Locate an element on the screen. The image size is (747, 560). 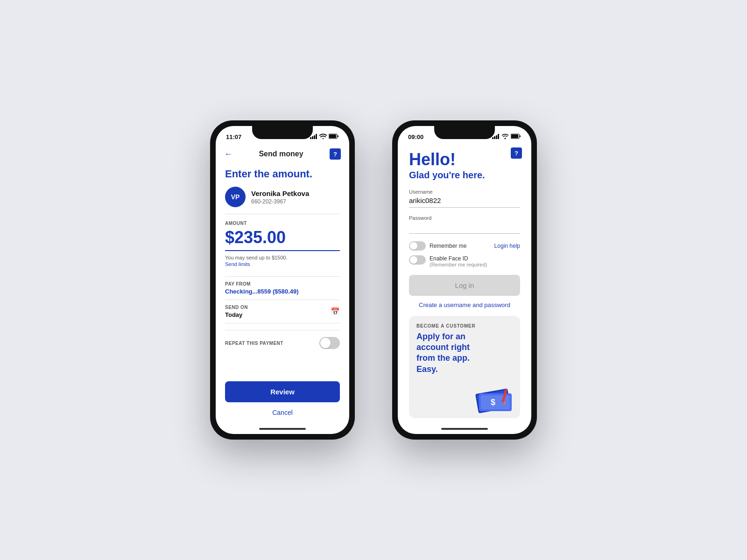
send-body: Enter the amount. VP Veronika Petkova 66… is located at coordinates (282, 294).